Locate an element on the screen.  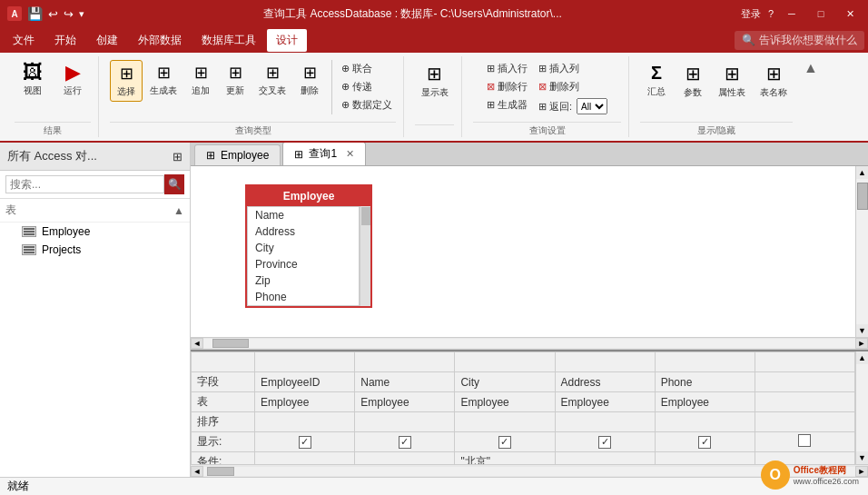
sidebar-search-button: 🔍 is located at coordinates (174, 184).